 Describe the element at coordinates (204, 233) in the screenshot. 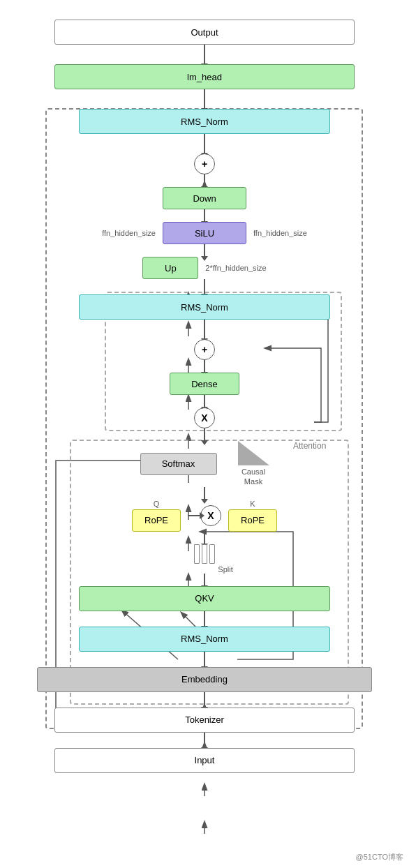

I see `silu-label: SiLU` at that location.